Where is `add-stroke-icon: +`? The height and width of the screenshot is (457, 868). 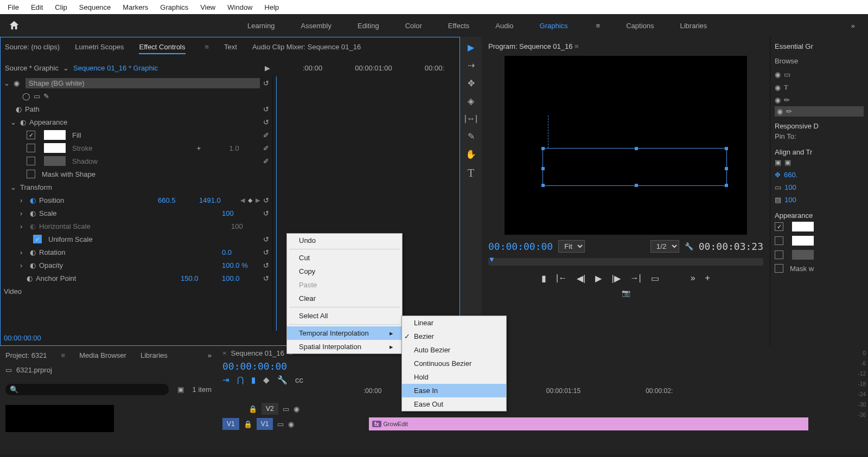
add-stroke-icon: + is located at coordinates (199, 149).